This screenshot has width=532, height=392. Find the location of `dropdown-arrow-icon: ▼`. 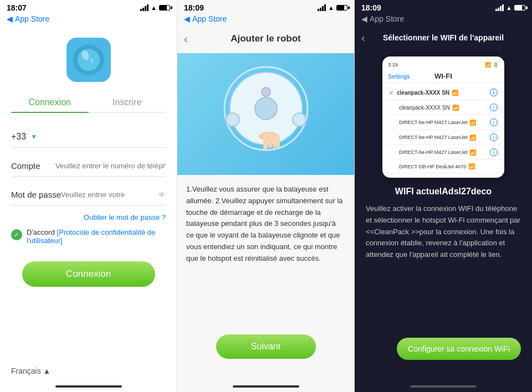

dropdown-arrow-icon: ▼ is located at coordinates (34, 137).